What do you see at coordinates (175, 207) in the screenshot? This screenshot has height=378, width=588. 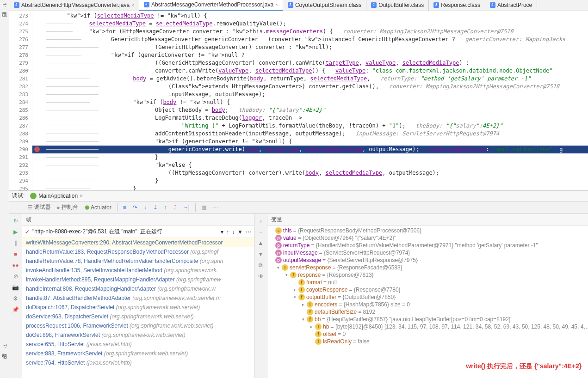 I see `drop-frame-icon: ⤴` at bounding box center [175, 207].